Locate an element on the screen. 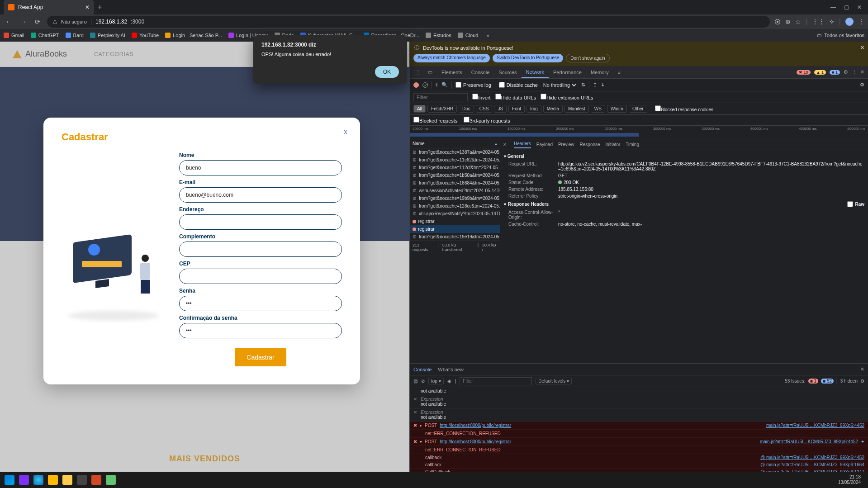  infobar-close-icon: ✕ is located at coordinates (862, 48).